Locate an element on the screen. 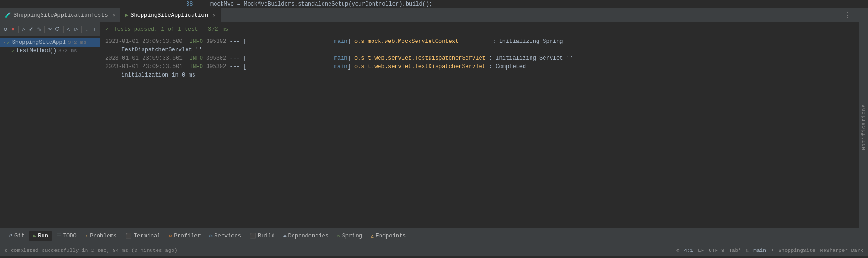  problems-icon: ⚠ is located at coordinates (87, 236).